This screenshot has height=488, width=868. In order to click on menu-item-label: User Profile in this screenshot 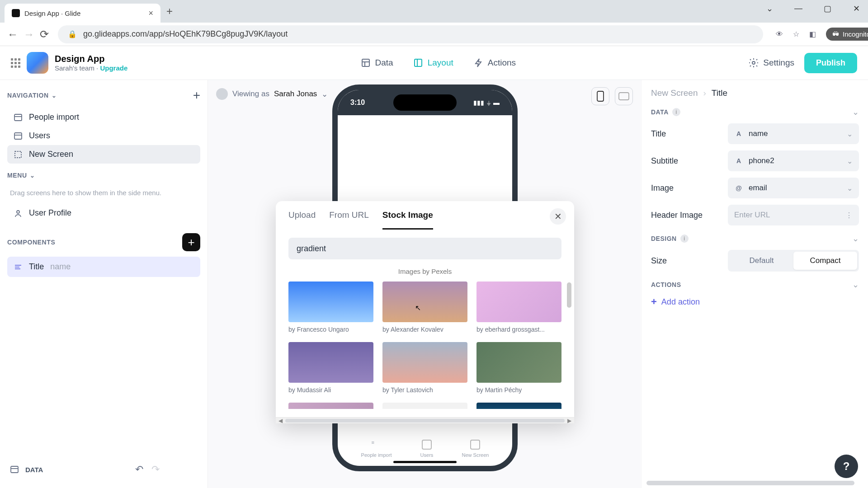, I will do `click(50, 213)`.